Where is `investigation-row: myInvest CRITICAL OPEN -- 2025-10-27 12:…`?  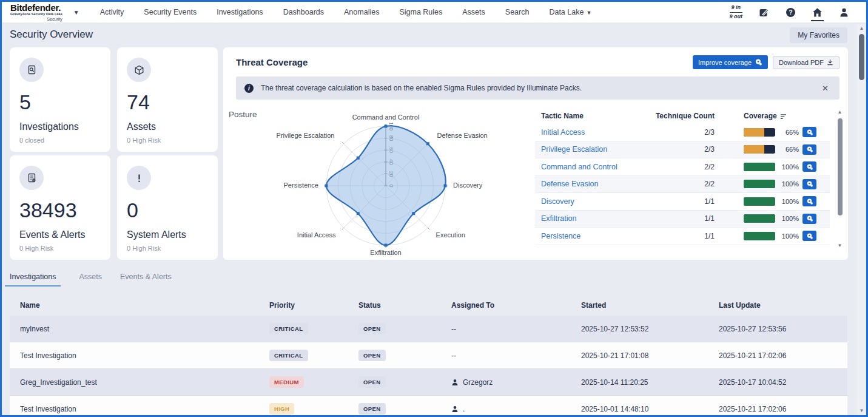
investigation-row: myInvest CRITICAL OPEN -- 2025-10-27 12:… is located at coordinates (428, 329).